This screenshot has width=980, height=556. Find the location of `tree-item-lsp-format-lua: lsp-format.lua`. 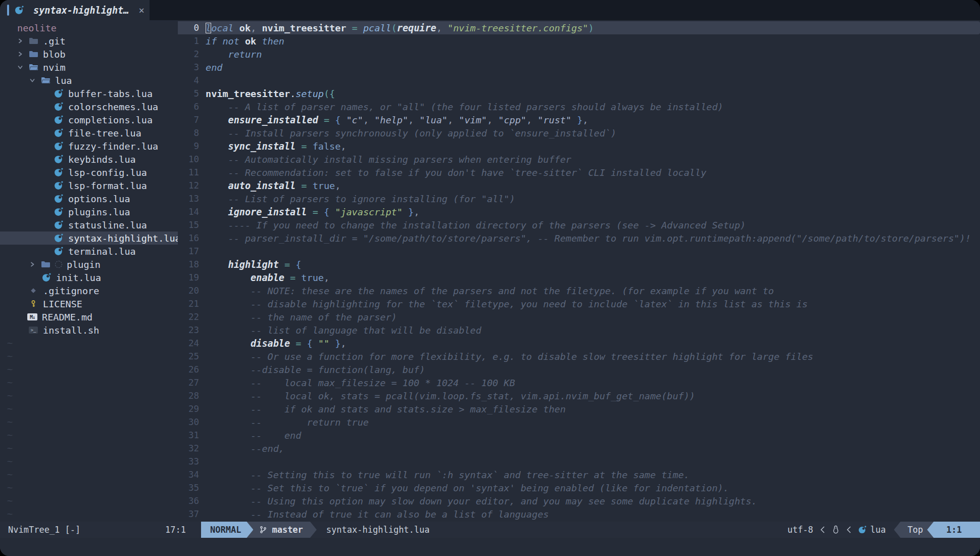

tree-item-lsp-format-lua: lsp-format.lua is located at coordinates (89, 186).